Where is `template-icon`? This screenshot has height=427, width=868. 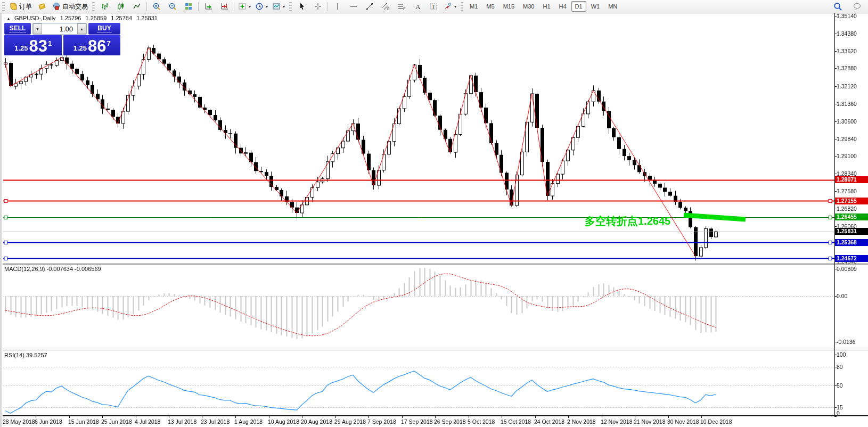
template-icon is located at coordinates (276, 6).